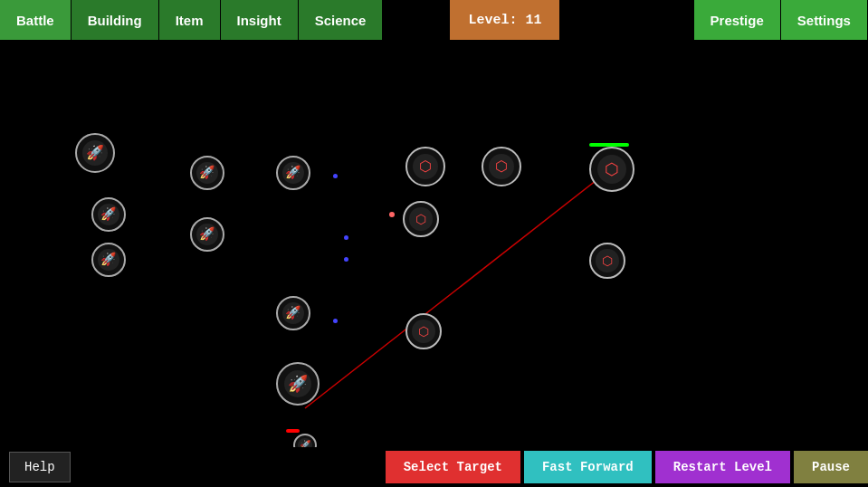  Describe the element at coordinates (781, 20) in the screenshot. I see `right-nav: Prestige Settings` at that location.